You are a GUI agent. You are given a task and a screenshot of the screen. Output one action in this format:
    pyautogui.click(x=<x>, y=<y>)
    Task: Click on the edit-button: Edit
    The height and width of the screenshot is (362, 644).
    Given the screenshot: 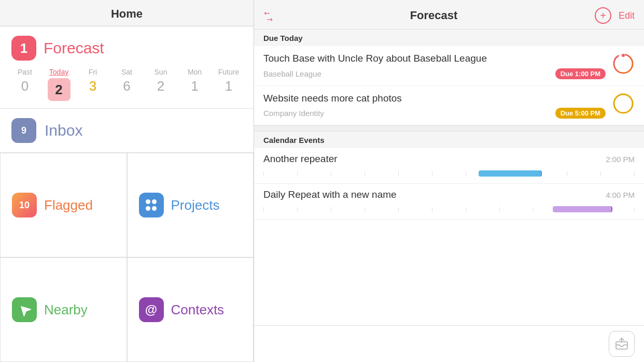 What is the action you would take?
    pyautogui.click(x=626, y=16)
    